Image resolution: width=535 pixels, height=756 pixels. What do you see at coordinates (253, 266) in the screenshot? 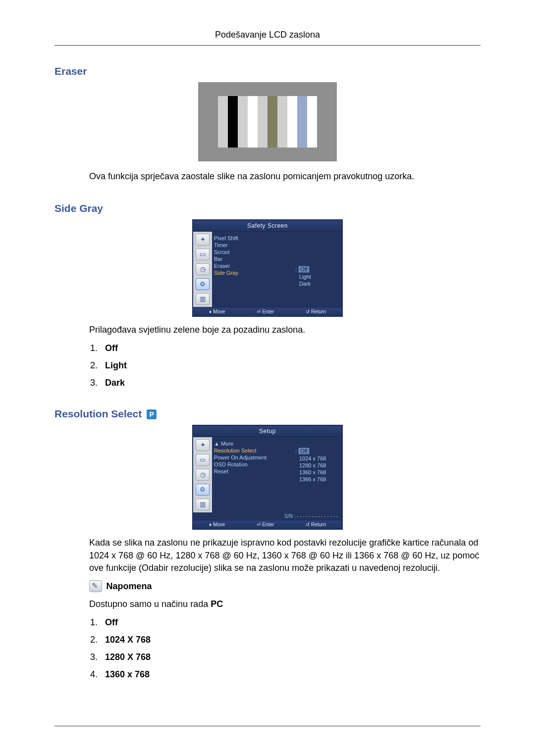
I see `osd-label: Eraser` at bounding box center [253, 266].